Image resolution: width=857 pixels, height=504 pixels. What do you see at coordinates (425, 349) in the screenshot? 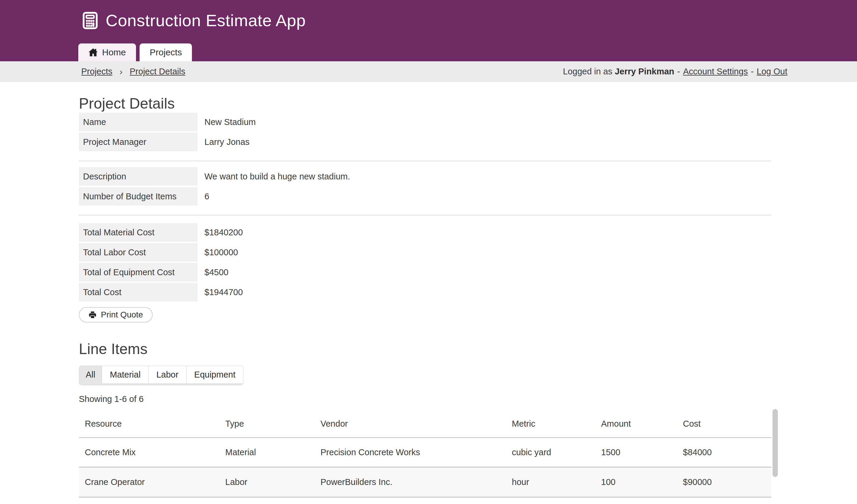
I see `line-items-title: Line Items` at bounding box center [425, 349].